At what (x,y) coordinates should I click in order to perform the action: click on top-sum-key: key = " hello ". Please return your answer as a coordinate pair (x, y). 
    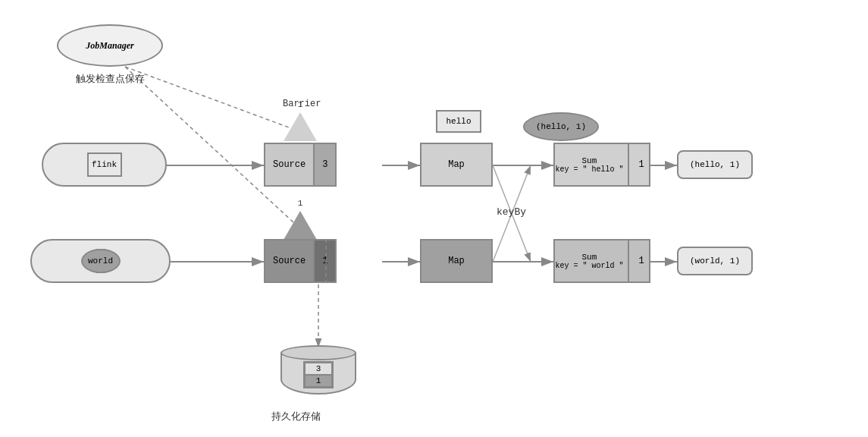
    Looking at the image, I should click on (589, 170).